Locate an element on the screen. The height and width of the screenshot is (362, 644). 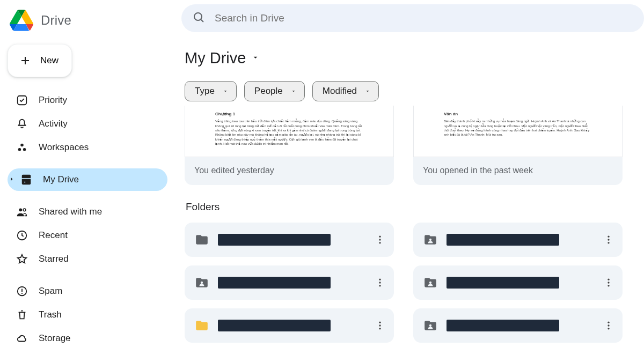
nav-label: Spam is located at coordinates (50, 291).